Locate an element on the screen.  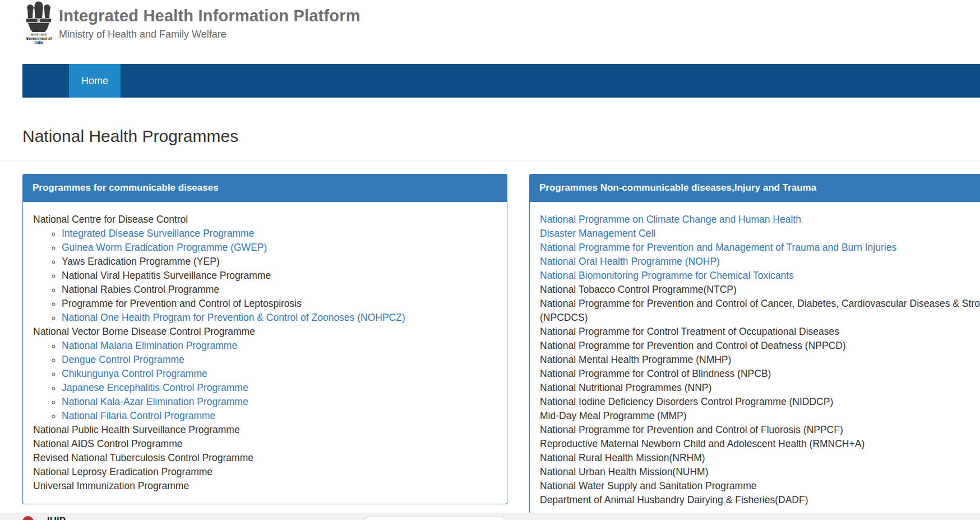
emblem-of-india: सत्यमेव जयते Government of India is located at coordinates (39, 22).